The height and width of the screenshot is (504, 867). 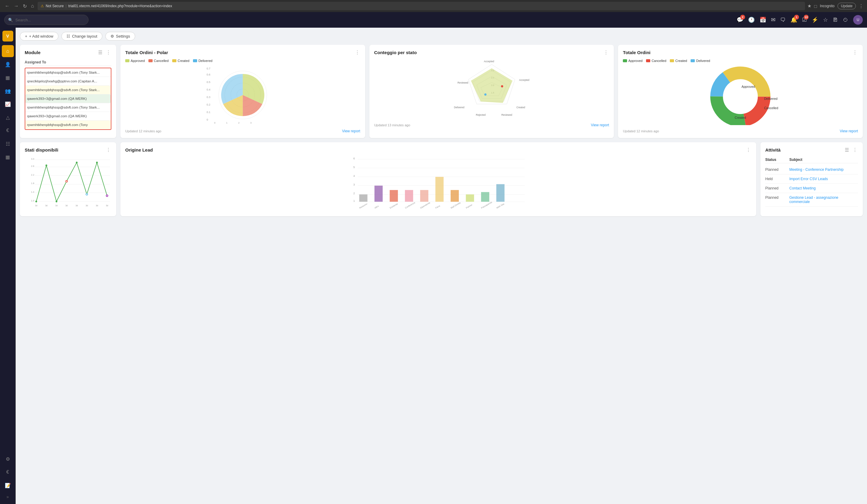 I want to click on svg-text: 0.3, so click(x=208, y=97).